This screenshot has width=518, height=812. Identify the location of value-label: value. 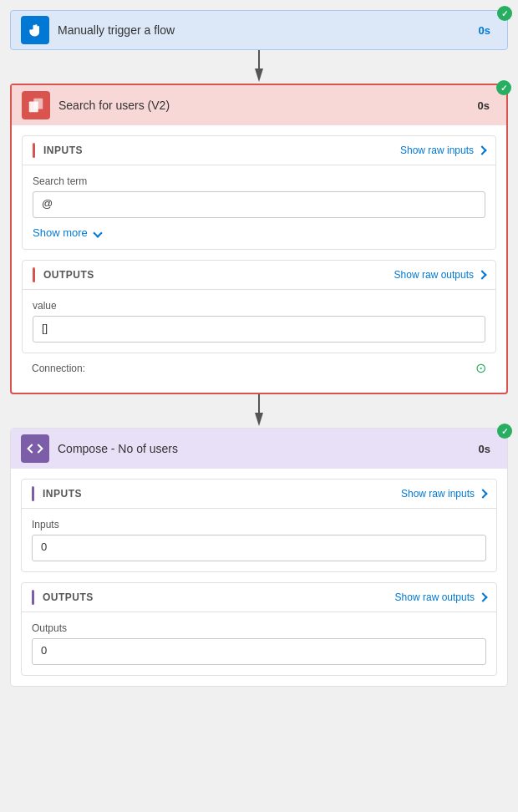
(259, 306).